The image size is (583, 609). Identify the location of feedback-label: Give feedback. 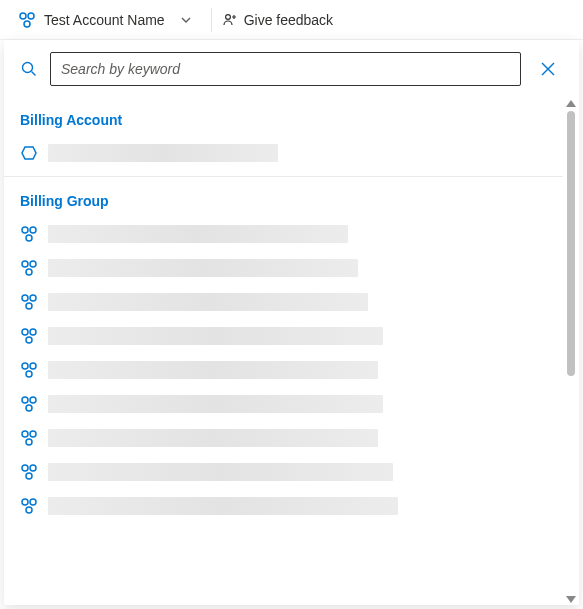
(289, 20).